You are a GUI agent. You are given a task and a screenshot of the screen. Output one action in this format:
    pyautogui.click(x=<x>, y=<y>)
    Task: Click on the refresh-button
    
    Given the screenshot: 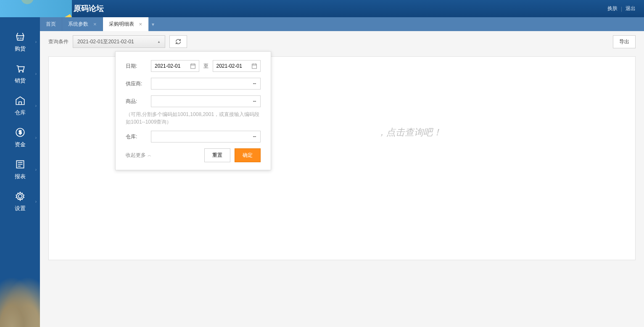 What is the action you would take?
    pyautogui.click(x=178, y=42)
    